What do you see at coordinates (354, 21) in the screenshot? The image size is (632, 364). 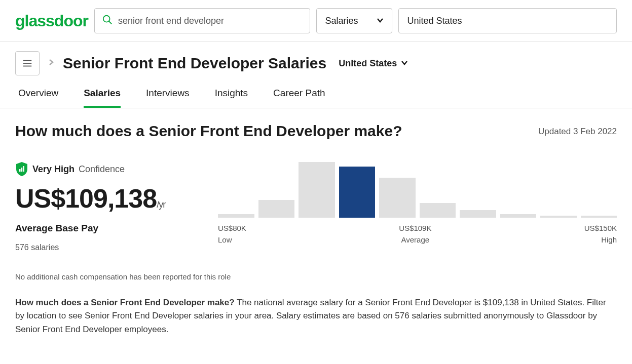 I see `category-dropdown: Salaries` at bounding box center [354, 21].